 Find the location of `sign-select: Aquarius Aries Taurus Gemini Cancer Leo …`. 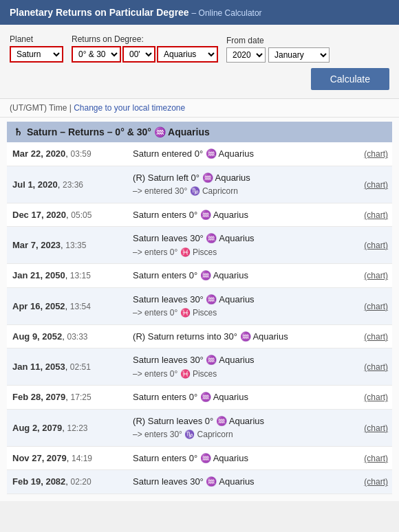

sign-select: Aquarius Aries Taurus Gemini Cancer Leo … is located at coordinates (187, 54).